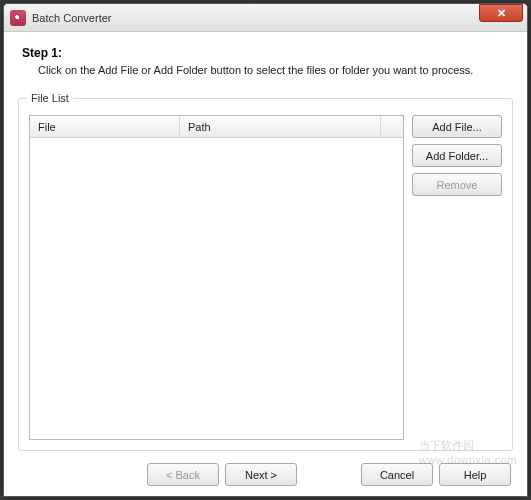 This screenshot has width=531, height=500. What do you see at coordinates (266, 61) in the screenshot?
I see `step-block: Step 1: Click on the Add File or Add Fol…` at bounding box center [266, 61].